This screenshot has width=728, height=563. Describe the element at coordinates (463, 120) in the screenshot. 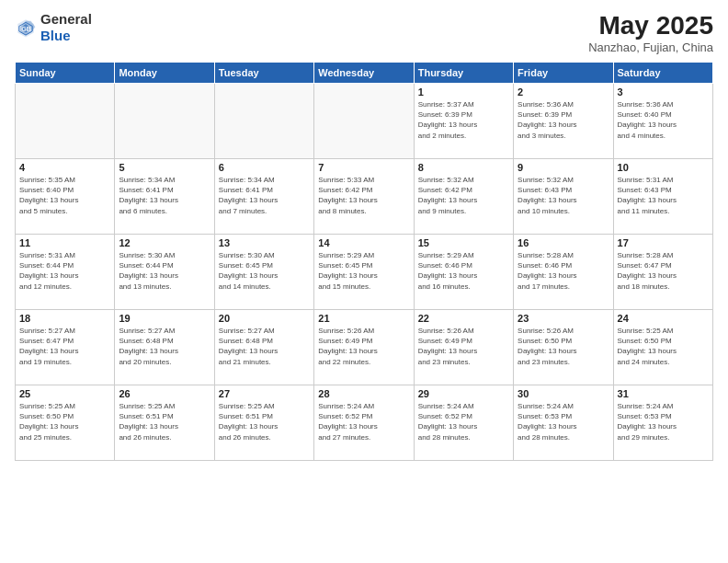

I see `day-info: Sunrise: 5:37 AM Sunset: 6:39 PM Dayligh…` at that location.